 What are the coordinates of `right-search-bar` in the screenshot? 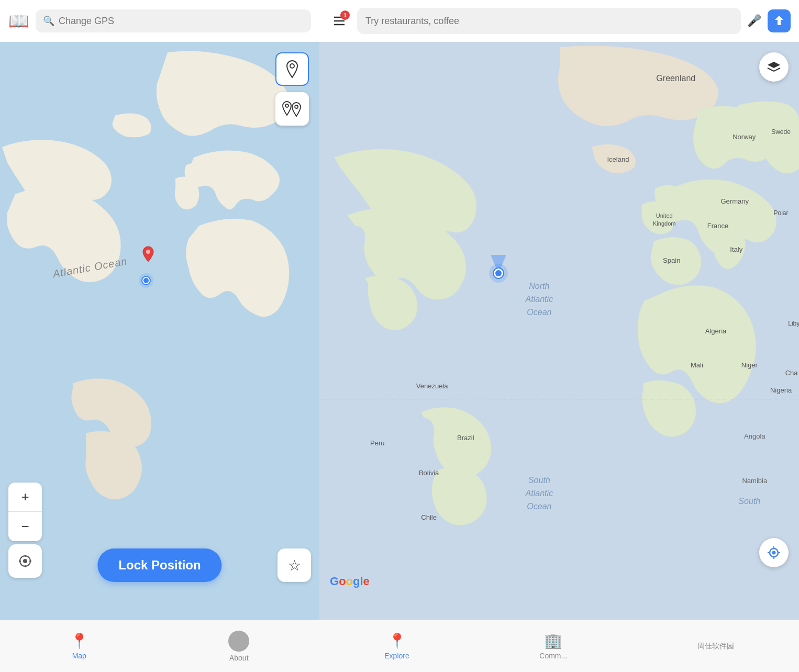 It's located at (549, 21).